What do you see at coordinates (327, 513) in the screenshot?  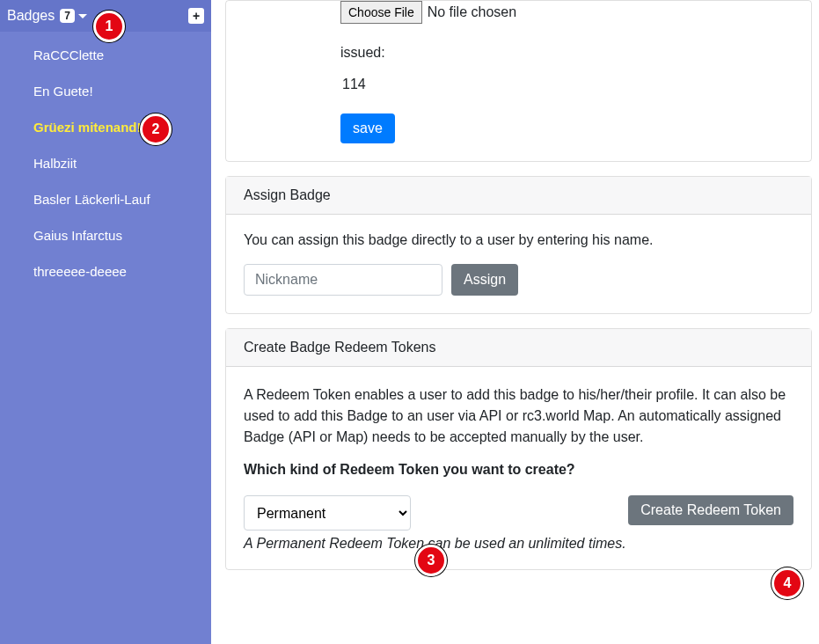 I see `token-type-select: Permanent` at bounding box center [327, 513].